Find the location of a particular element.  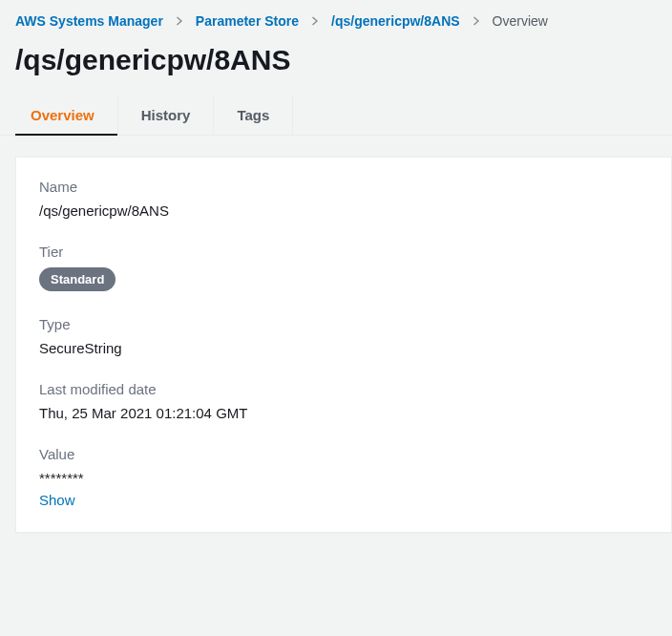

show-value-button: Show is located at coordinates (57, 500).